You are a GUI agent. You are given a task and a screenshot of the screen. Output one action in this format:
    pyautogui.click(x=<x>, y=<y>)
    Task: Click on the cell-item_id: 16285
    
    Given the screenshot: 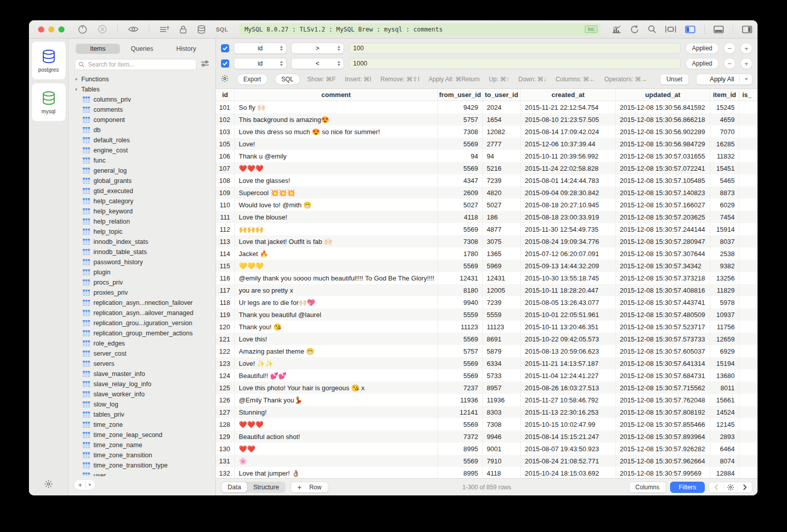 What is the action you would take?
    pyautogui.click(x=725, y=144)
    